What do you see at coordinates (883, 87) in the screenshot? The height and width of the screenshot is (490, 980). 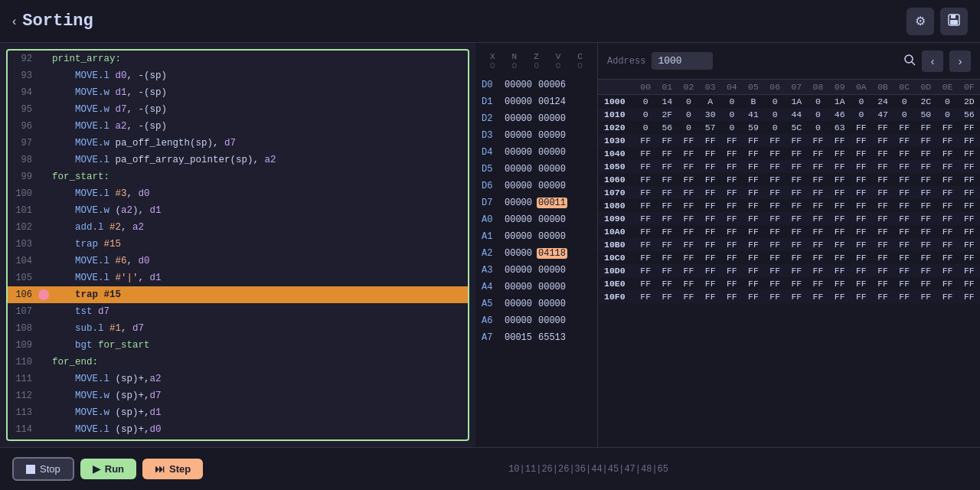 I see `memory-col-header-0B: 0B` at bounding box center [883, 87].